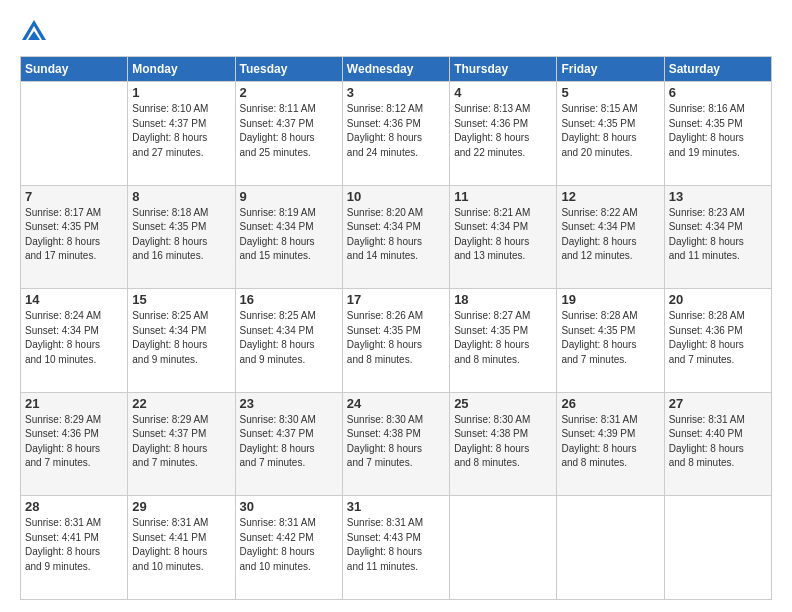  What do you see at coordinates (504, 444) in the screenshot?
I see `calendar-day-cell: 25Sunrise: 8:30 AM Sunset: 4:38 PM Dayli…` at bounding box center [504, 444].